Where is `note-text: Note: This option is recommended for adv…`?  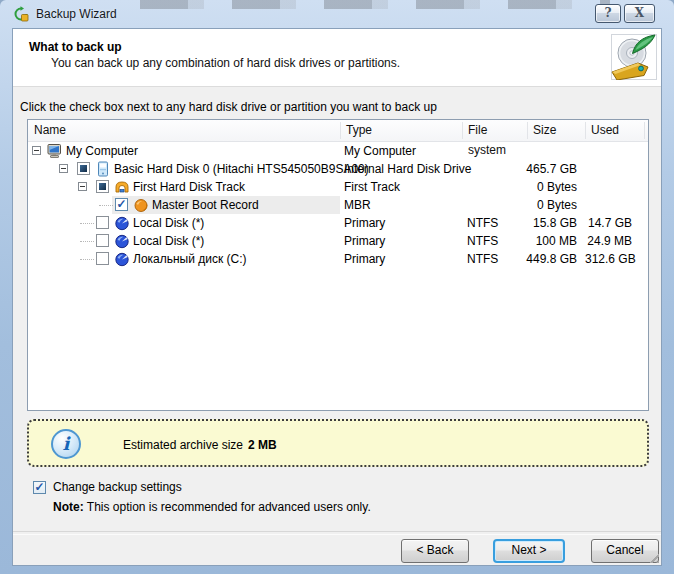
note-text: Note: This option is recommended for adv… is located at coordinates (212, 507).